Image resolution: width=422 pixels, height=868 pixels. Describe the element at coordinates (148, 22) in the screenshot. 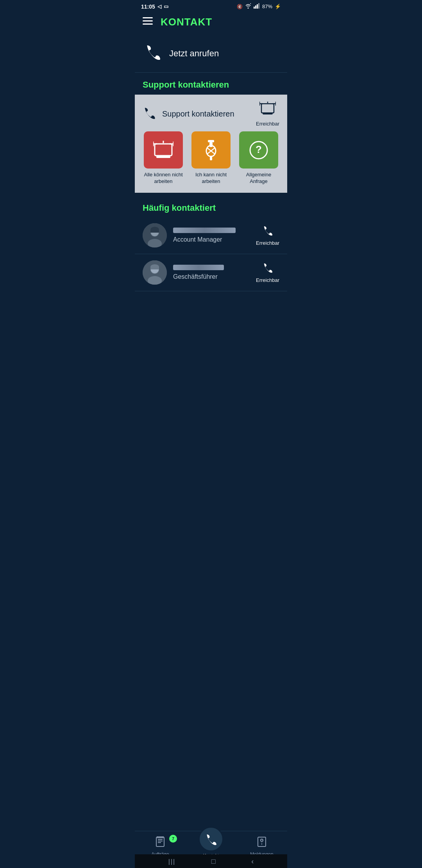

I see `hamburger-menu-icon` at that location.